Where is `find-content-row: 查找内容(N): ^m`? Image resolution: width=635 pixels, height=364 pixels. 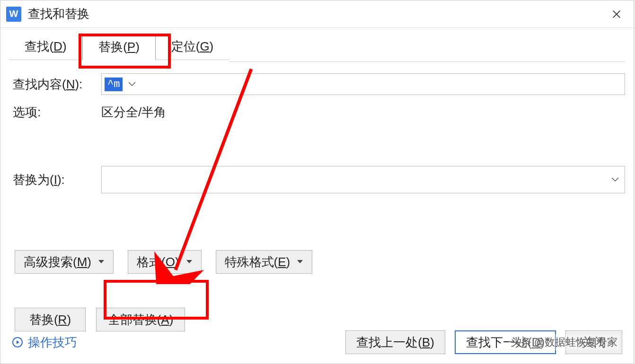 find-content-row: 查找内容(N): ^m is located at coordinates (317, 84).